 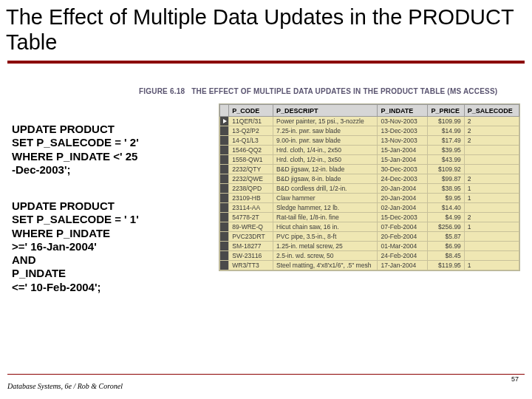 What do you see at coordinates (109, 170) in the screenshot?
I see `sql1-line4: -Dec-2003';` at bounding box center [109, 170].